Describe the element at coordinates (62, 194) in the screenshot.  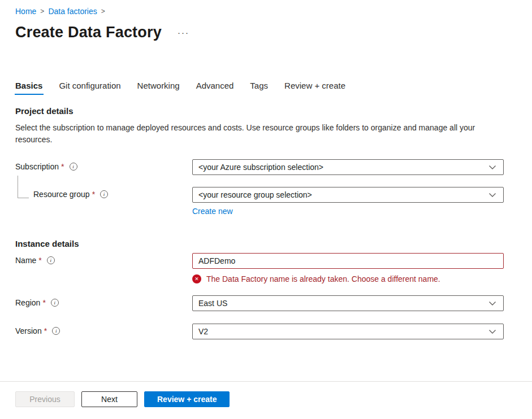
I see `resource-group-label-text: Resource group` at that location.